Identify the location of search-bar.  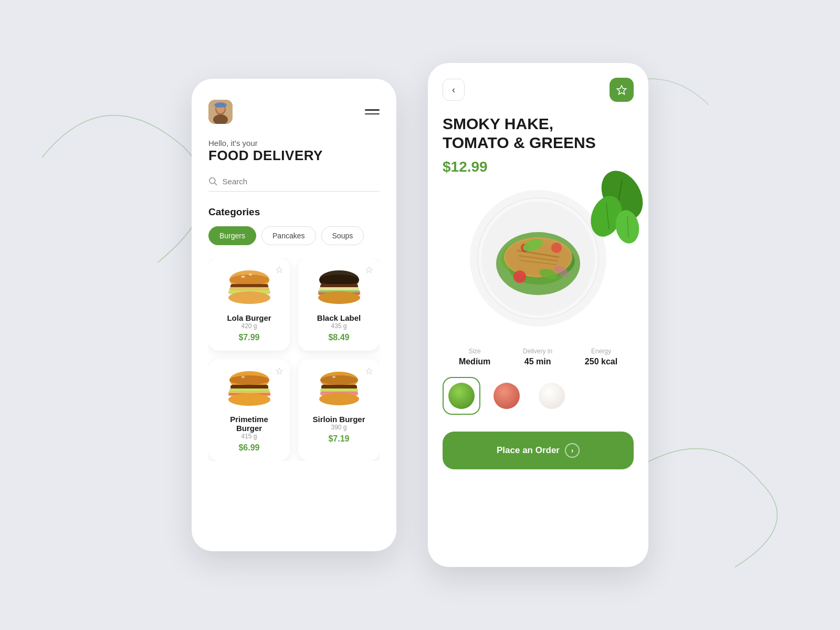
(294, 184).